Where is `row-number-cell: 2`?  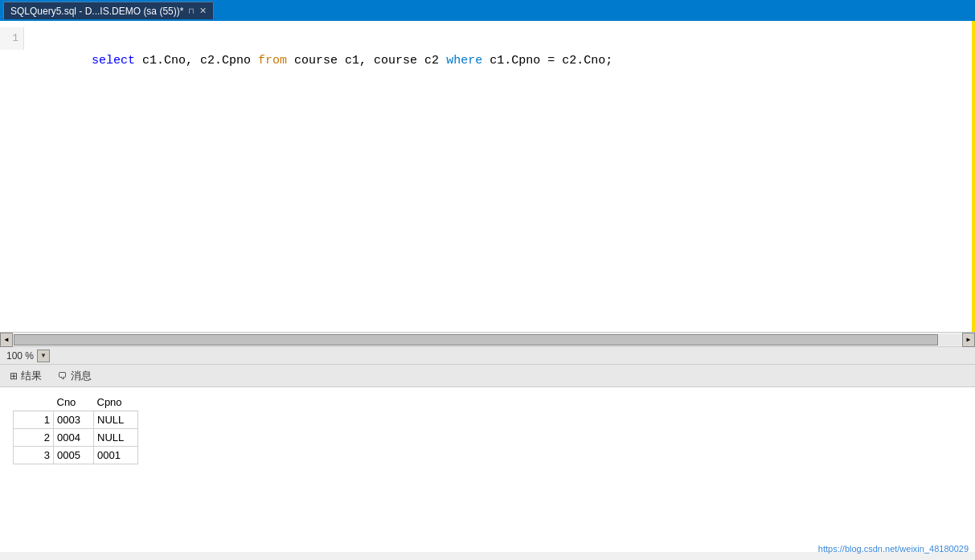 row-number-cell: 2 is located at coordinates (34, 438).